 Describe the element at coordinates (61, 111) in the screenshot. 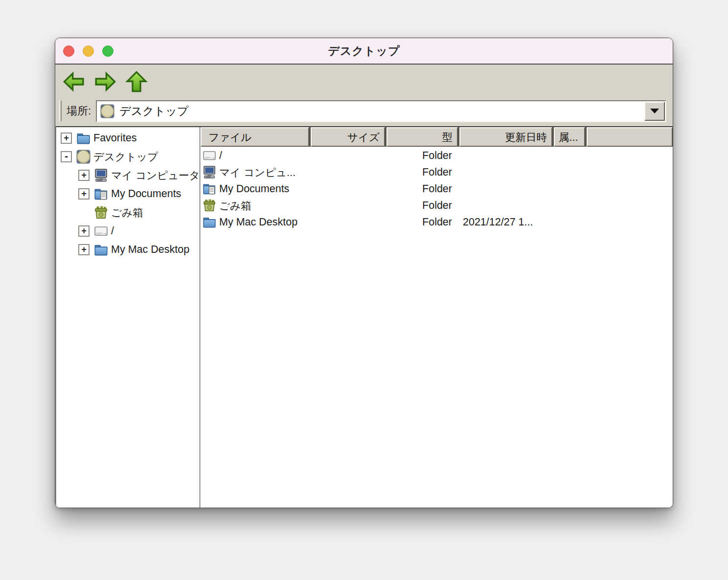

I see `toolbar-gripper` at that location.